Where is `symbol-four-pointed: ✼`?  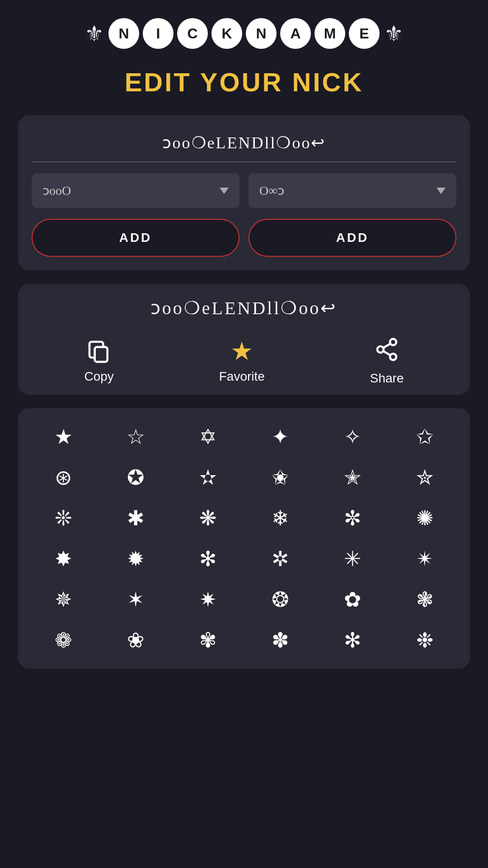 symbol-four-pointed: ✼ is located at coordinates (352, 518).